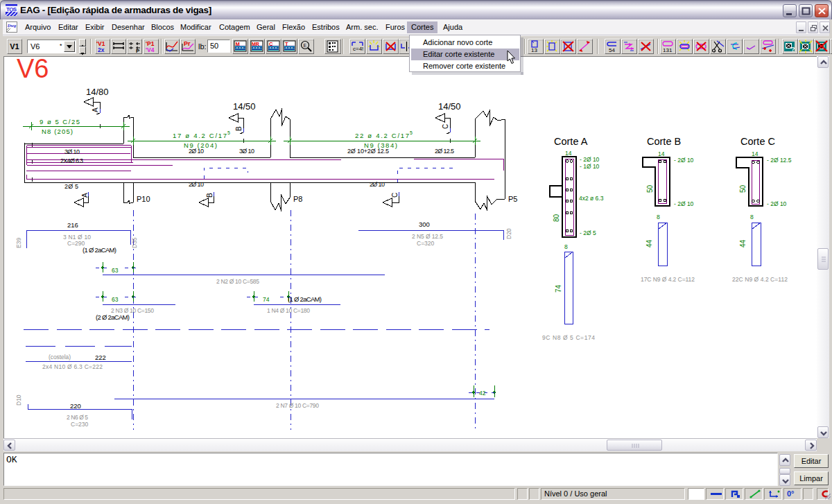 This screenshot has width=832, height=504. I want to click on svg-text: - 2Ø 12.5, so click(779, 160).